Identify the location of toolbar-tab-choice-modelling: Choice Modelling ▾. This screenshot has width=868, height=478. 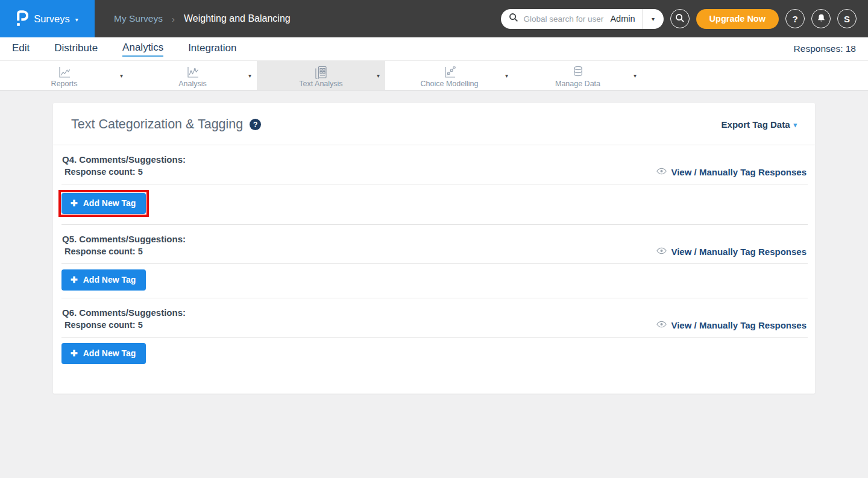
(450, 75).